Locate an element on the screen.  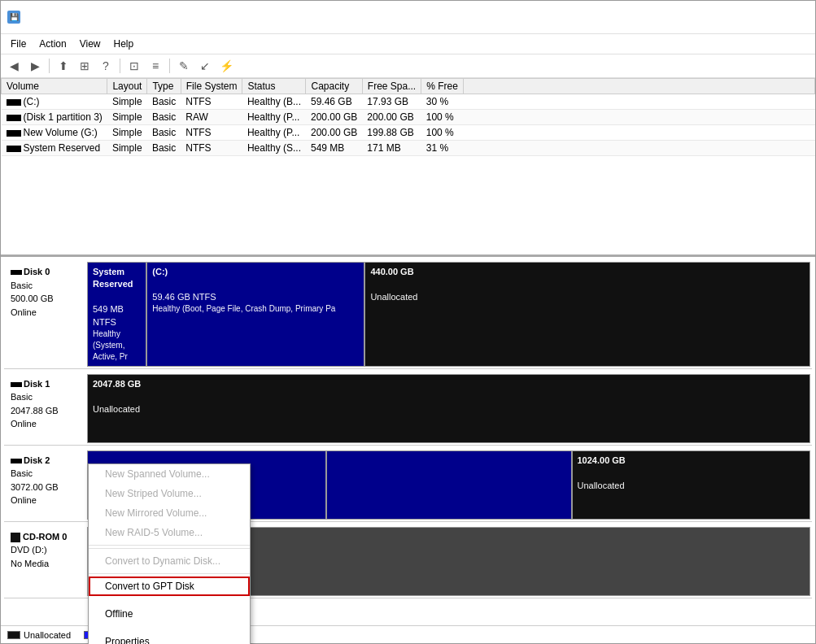
col-filesystem: File System is located at coordinates (212, 86).